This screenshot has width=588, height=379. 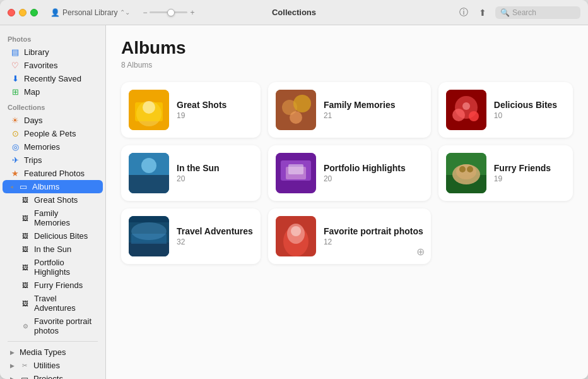 I want to click on albums-icon: ▭, so click(x=23, y=187).